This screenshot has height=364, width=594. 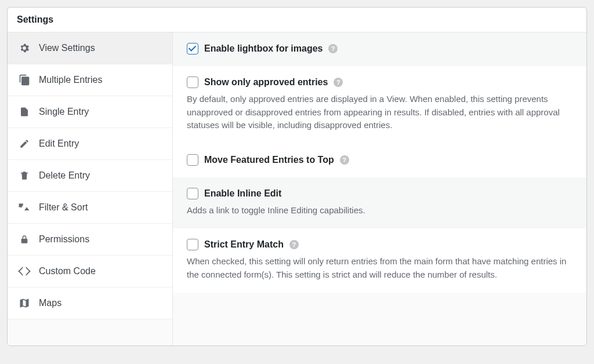 What do you see at coordinates (90, 240) in the screenshot?
I see `sidebar-item-permissions: Permissions` at bounding box center [90, 240].